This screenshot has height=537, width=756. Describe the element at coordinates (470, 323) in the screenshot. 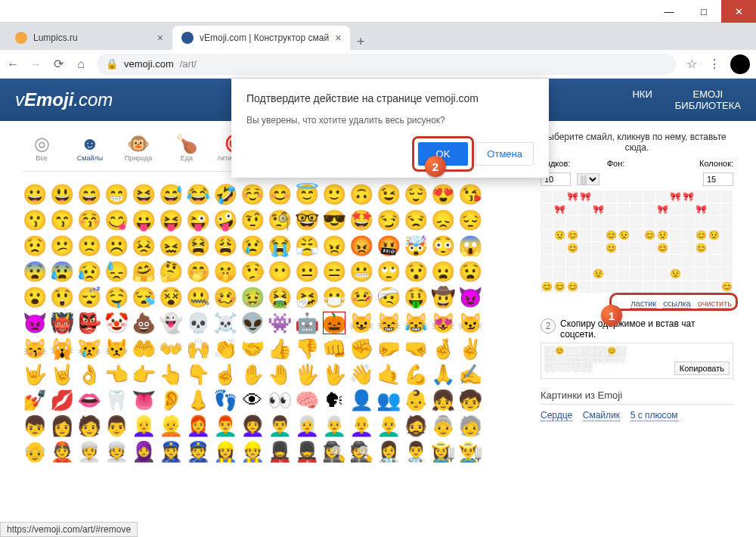

I see `emoji-cell: 😼` at that location.